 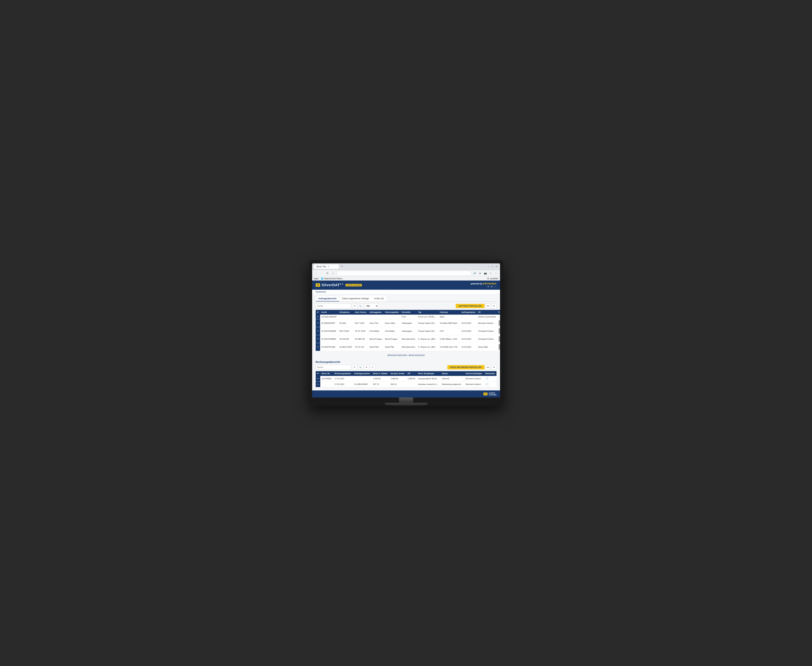 What do you see at coordinates (409, 323) in the screenshot?
I see `cell-hersteller: Volkswagen` at bounding box center [409, 323].